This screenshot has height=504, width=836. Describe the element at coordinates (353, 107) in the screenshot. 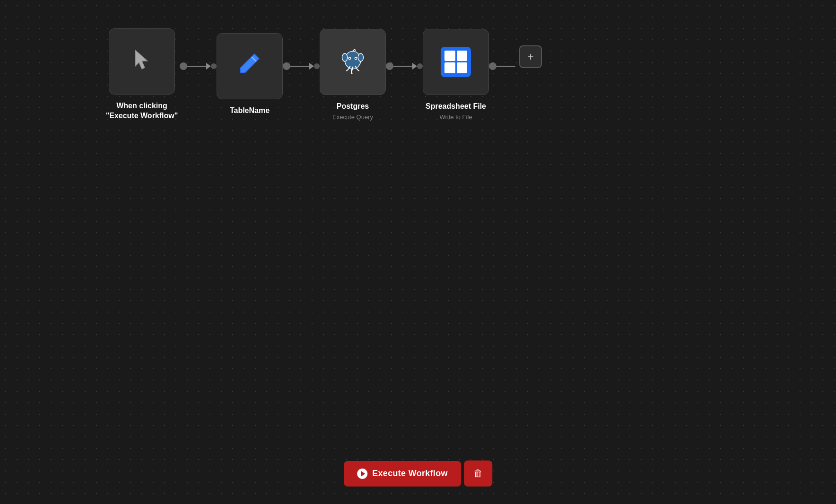

I see `postgres-node-label: Postgres` at that location.